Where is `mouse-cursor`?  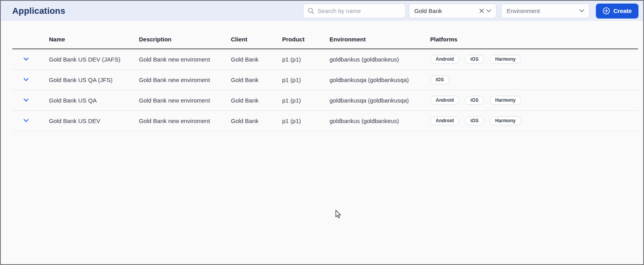
mouse-cursor is located at coordinates (338, 215).